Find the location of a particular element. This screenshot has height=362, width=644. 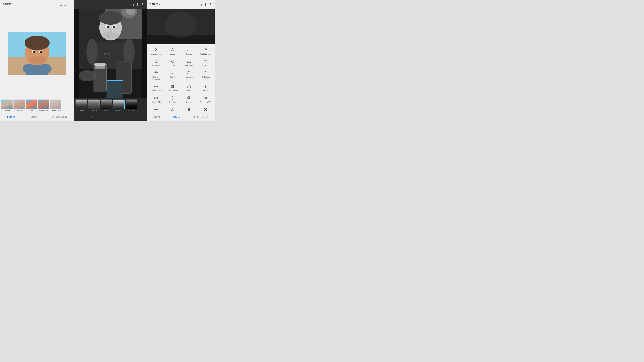

filter-strip-middle: Bright Fine Art Push Structure Silhouett… is located at coordinates (110, 105).